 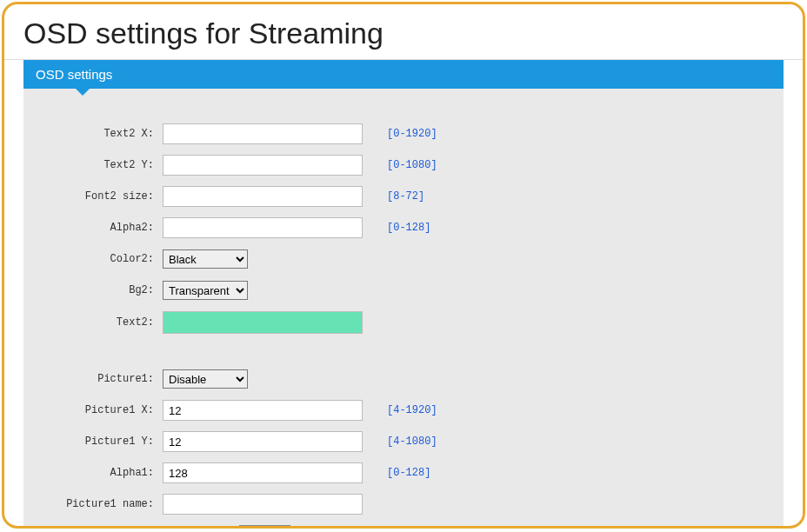 I want to click on select-color2: Black, so click(x=205, y=259).